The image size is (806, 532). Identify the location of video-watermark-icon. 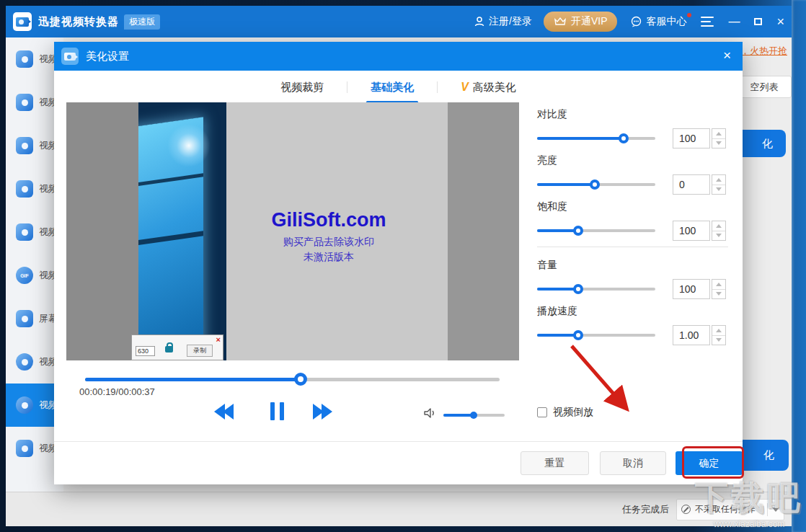
(25, 448).